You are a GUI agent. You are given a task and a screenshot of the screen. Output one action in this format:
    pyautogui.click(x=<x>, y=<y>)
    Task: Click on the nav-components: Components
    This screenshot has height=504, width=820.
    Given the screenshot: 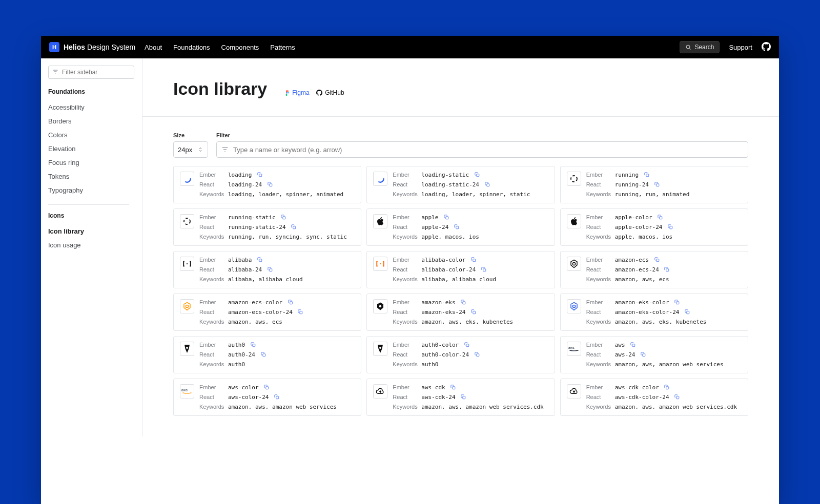 What is the action you would take?
    pyautogui.click(x=240, y=47)
    